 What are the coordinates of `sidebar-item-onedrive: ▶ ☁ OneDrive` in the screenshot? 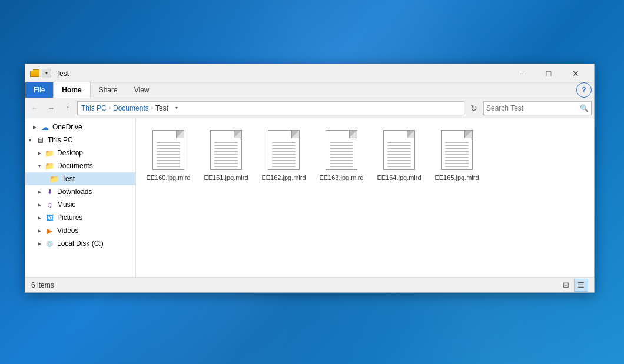 It's located at (80, 127).